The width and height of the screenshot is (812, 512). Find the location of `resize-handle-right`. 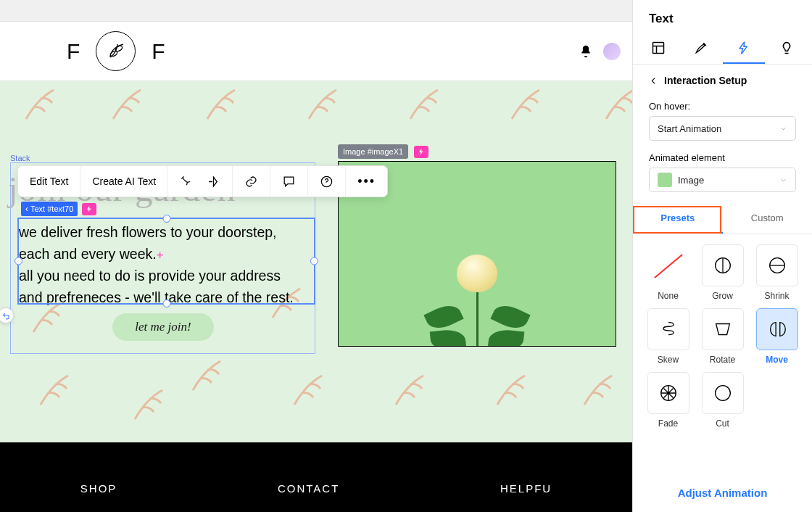

resize-handle-right is located at coordinates (315, 261).